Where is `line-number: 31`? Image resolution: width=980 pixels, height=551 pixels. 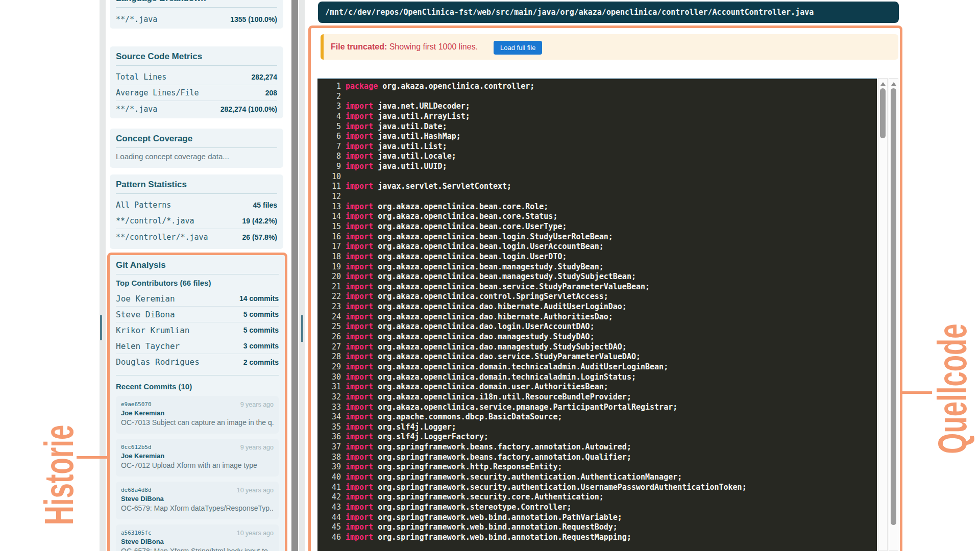 line-number: 31 is located at coordinates (329, 387).